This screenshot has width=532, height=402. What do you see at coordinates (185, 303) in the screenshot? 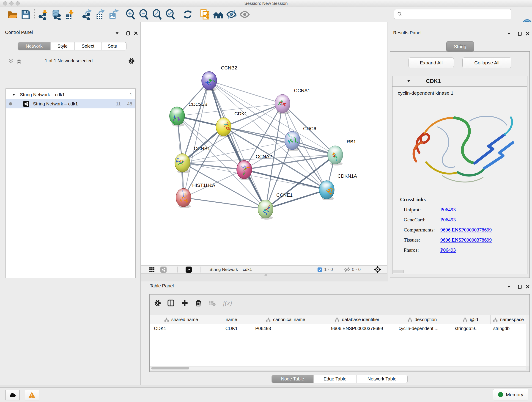
I see `create-column-button` at bounding box center [185, 303].